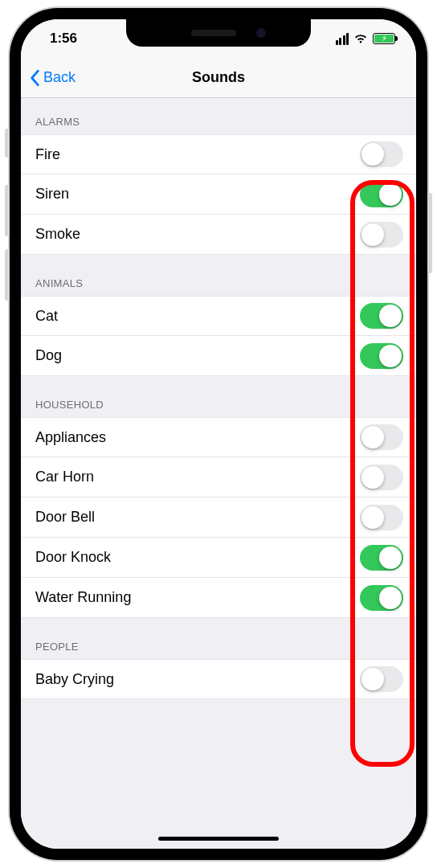 The image size is (437, 868). Describe the element at coordinates (218, 116) in the screenshot. I see `section-header-alarms: Alarms` at that location.